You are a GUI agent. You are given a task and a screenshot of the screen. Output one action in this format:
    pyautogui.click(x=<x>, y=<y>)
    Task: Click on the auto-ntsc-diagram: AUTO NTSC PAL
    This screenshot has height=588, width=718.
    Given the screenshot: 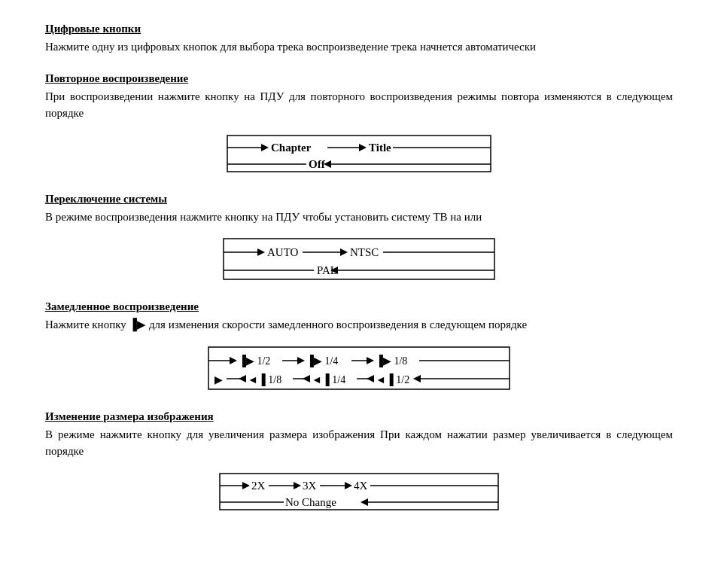 What is the action you would take?
    pyautogui.click(x=359, y=258)
    